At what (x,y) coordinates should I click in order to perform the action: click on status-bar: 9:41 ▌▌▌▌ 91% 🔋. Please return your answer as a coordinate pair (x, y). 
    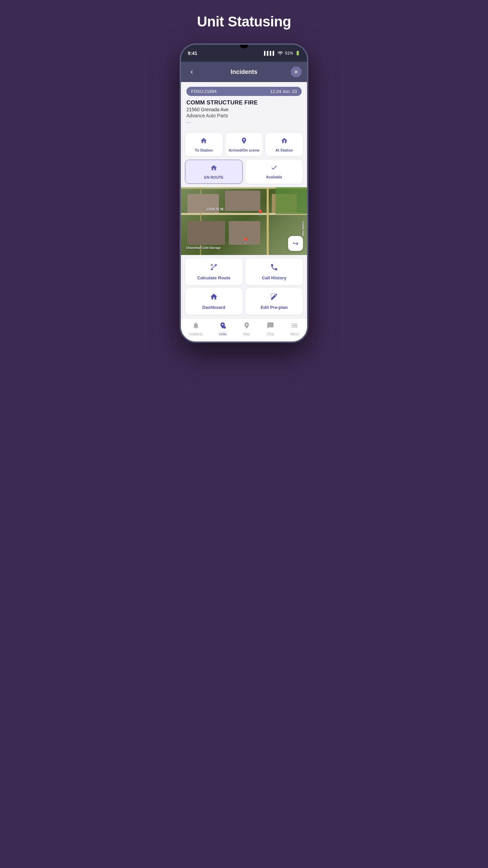
    Looking at the image, I should click on (244, 53).